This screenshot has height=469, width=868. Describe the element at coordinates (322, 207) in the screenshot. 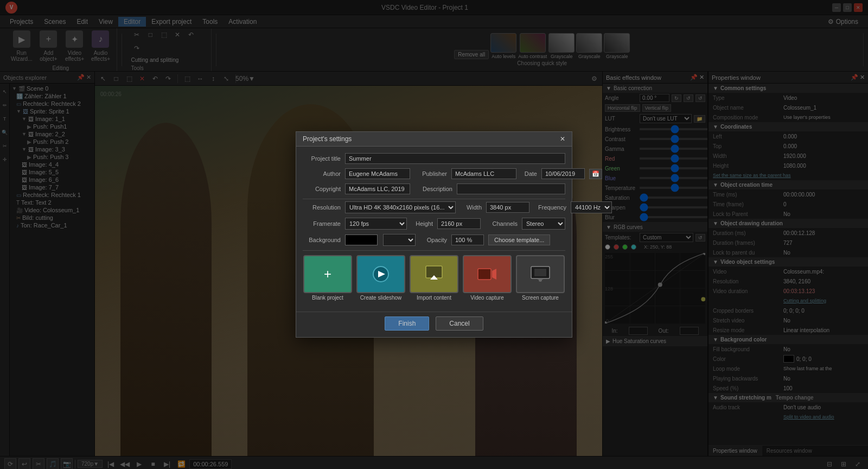

I see `ps-resolution-label: Resolution` at that location.